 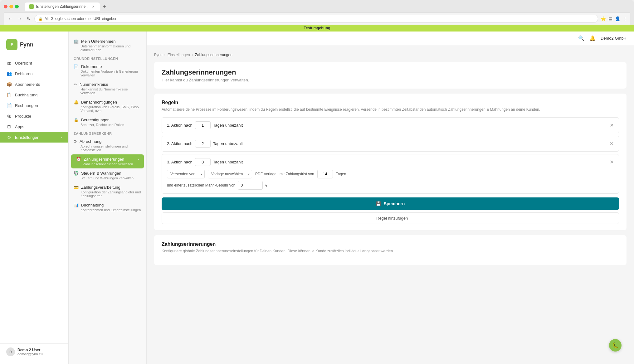 What do you see at coordinates (34, 74) in the screenshot?
I see `nav-item-debitoren: 👥 Debitoren` at bounding box center [34, 74].